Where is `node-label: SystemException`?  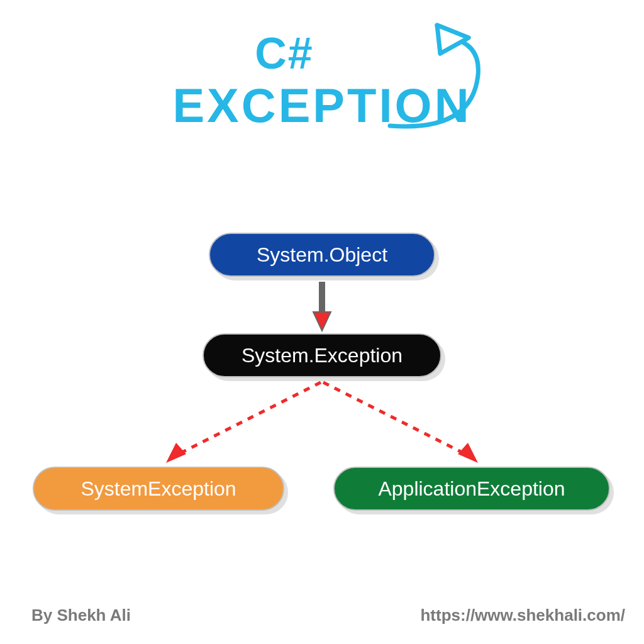 node-label: SystemException is located at coordinates (158, 489).